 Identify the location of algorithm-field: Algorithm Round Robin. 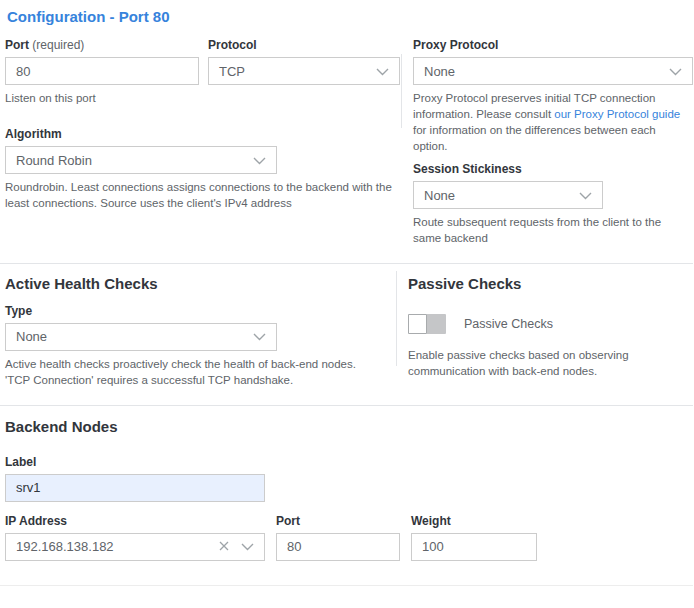
(144, 150).